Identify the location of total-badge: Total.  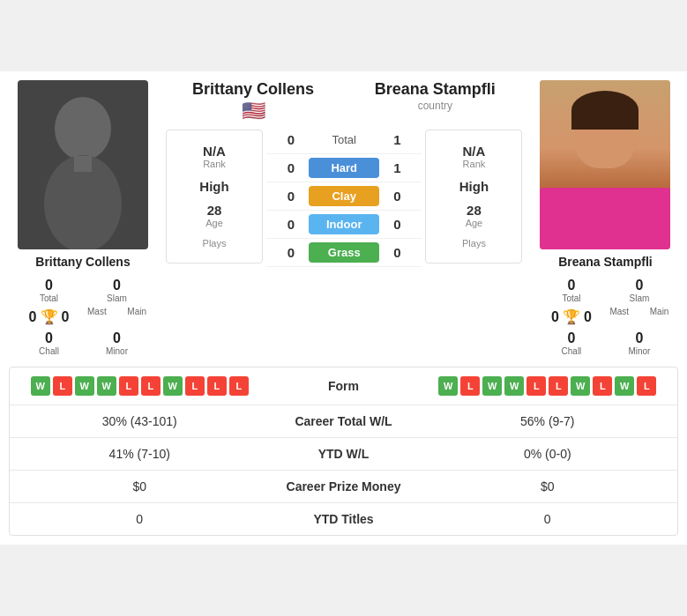
(344, 139).